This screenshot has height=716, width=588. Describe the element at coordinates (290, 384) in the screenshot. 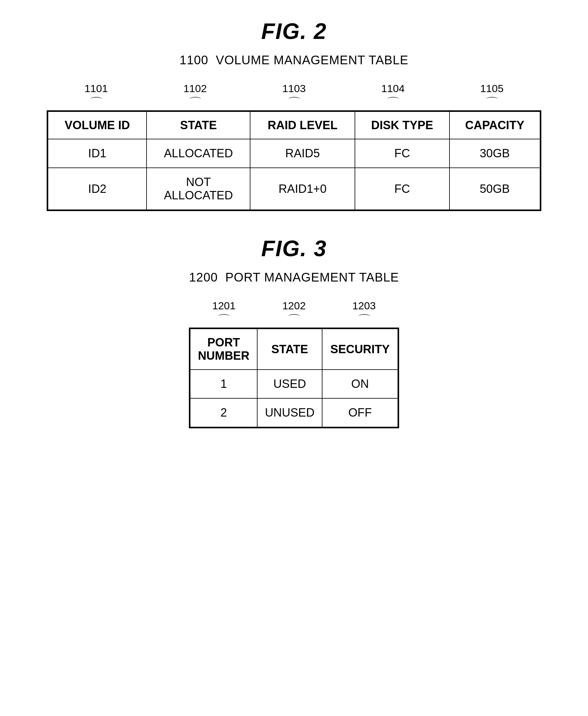

I see `cell-port-state-1: USED` at that location.